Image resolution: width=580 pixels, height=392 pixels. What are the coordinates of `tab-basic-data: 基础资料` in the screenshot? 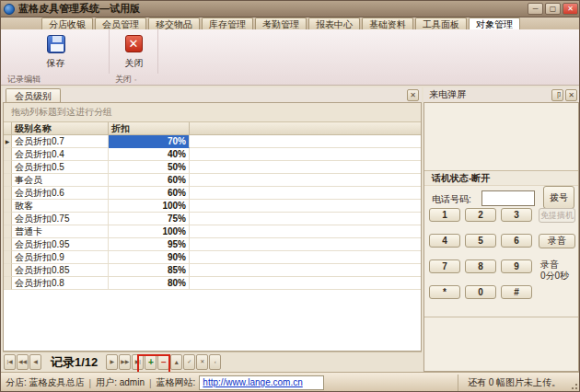 It's located at (388, 24).